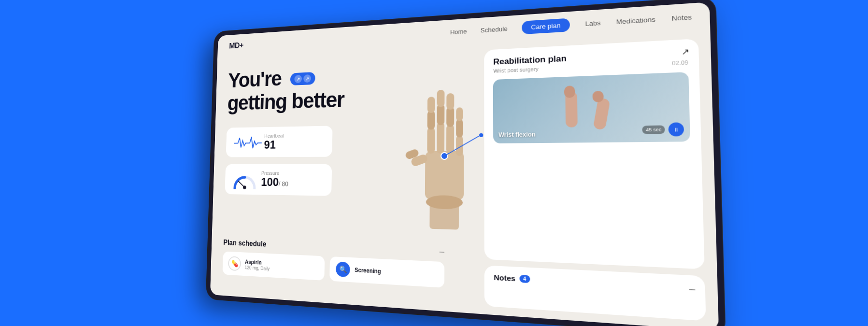 This screenshot has height=326, width=868. I want to click on screening-icon: 🔍, so click(343, 269).